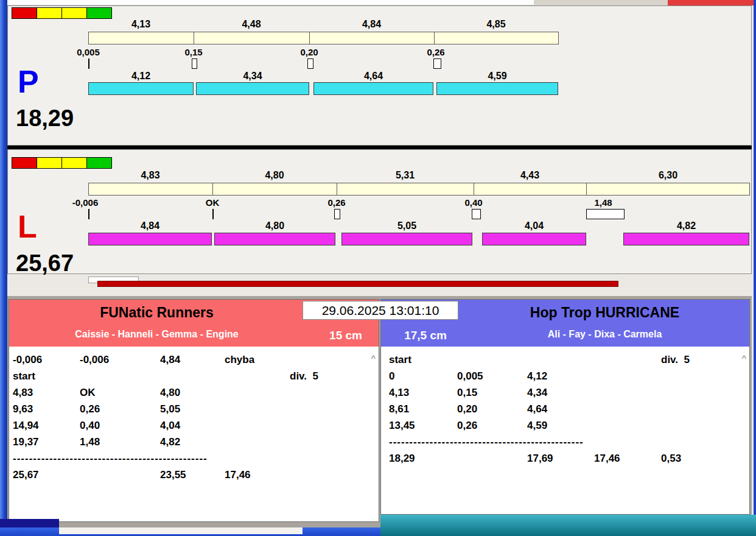 This screenshot has width=756, height=536. I want to click on exchange-time-label: 0,20, so click(309, 52).